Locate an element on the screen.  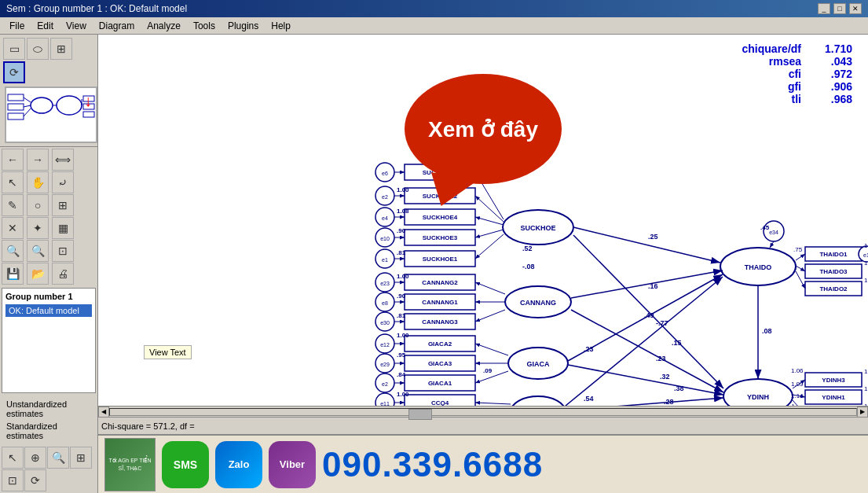
tool-indicator: ⊞ is located at coordinates (61, 49).